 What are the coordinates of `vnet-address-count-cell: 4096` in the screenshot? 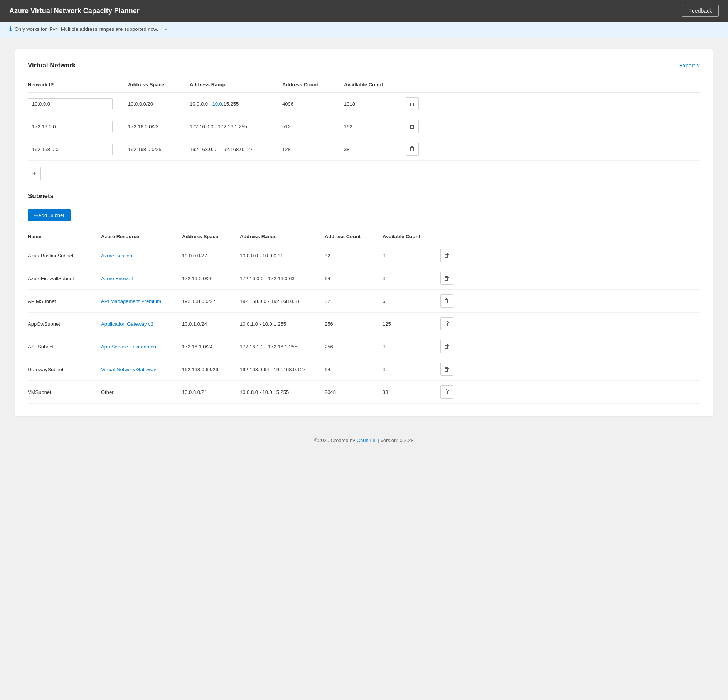 It's located at (313, 104).